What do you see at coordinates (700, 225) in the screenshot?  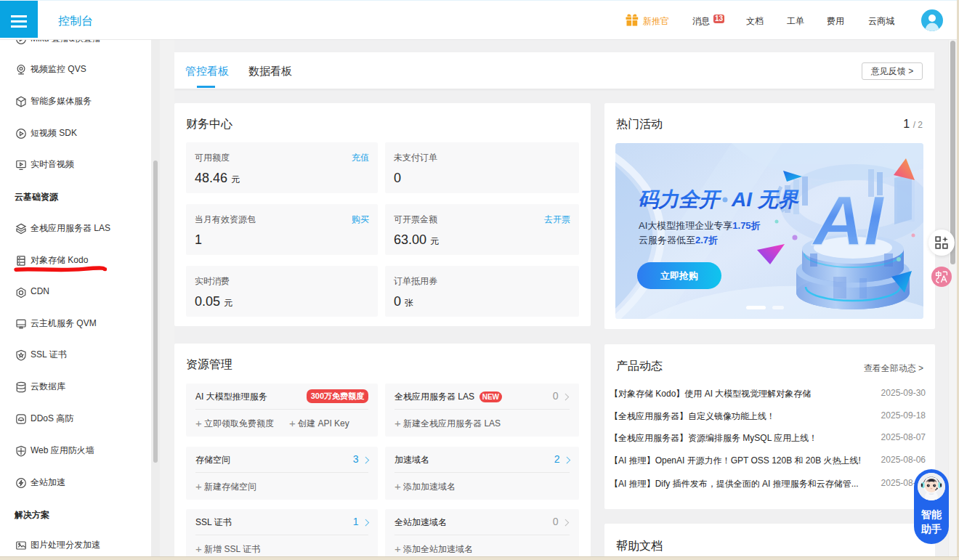 I see `svg-text: AI大模型推理企业专享1.75折` at bounding box center [700, 225].